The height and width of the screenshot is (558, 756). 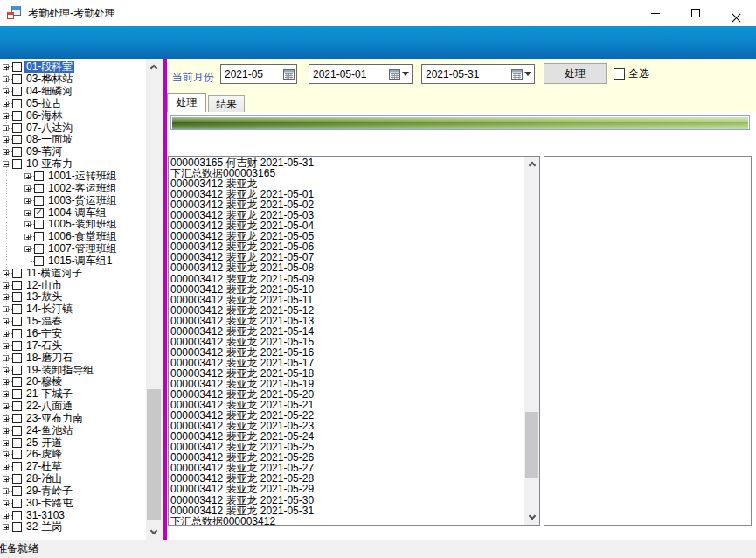 I want to click on tree-item: 15-温春, so click(x=73, y=322).